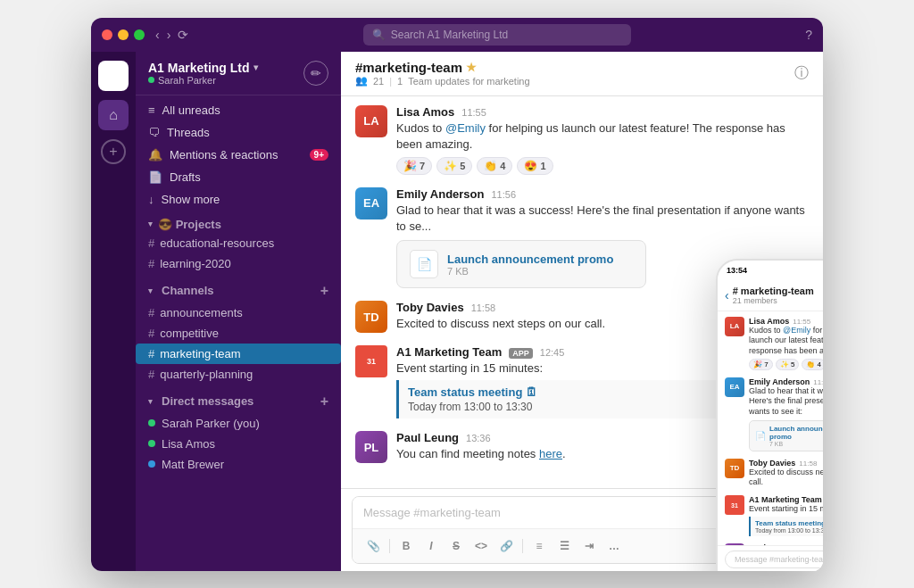 The width and height of the screenshot is (914, 588). What do you see at coordinates (150, 224) in the screenshot?
I see `toggle-arrow-icon: ▾` at bounding box center [150, 224].